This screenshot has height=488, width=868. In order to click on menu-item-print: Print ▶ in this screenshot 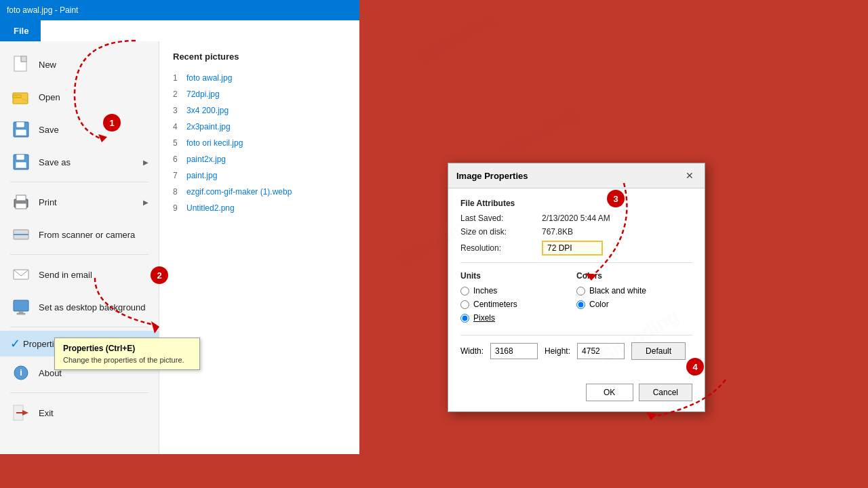, I will do `click(79, 202)`.